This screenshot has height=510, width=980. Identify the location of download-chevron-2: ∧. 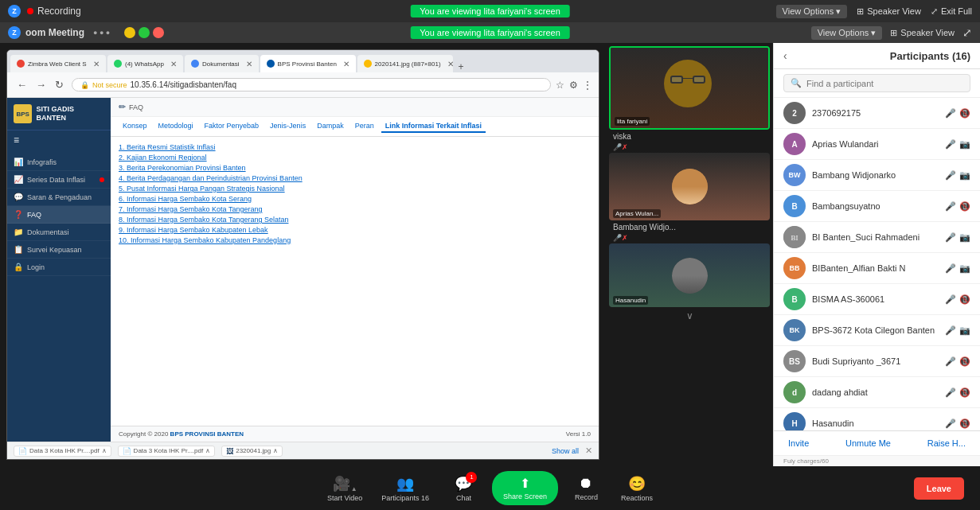
(208, 450).